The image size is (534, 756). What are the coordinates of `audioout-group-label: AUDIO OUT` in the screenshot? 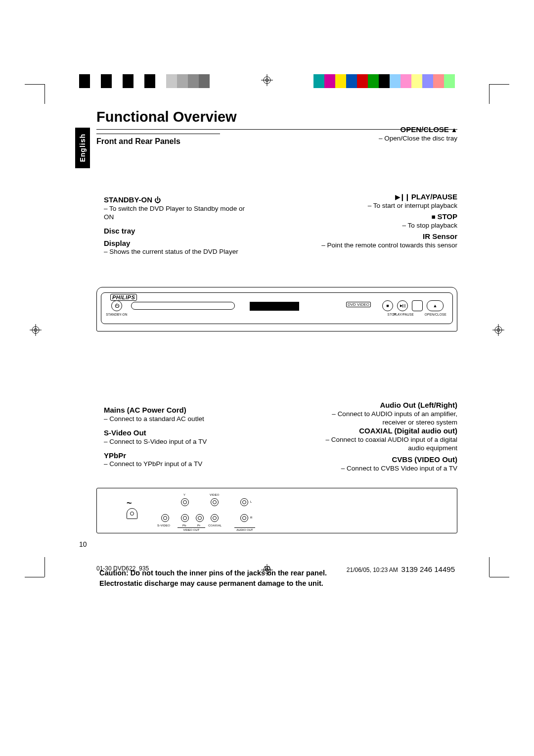 It's located at (245, 529).